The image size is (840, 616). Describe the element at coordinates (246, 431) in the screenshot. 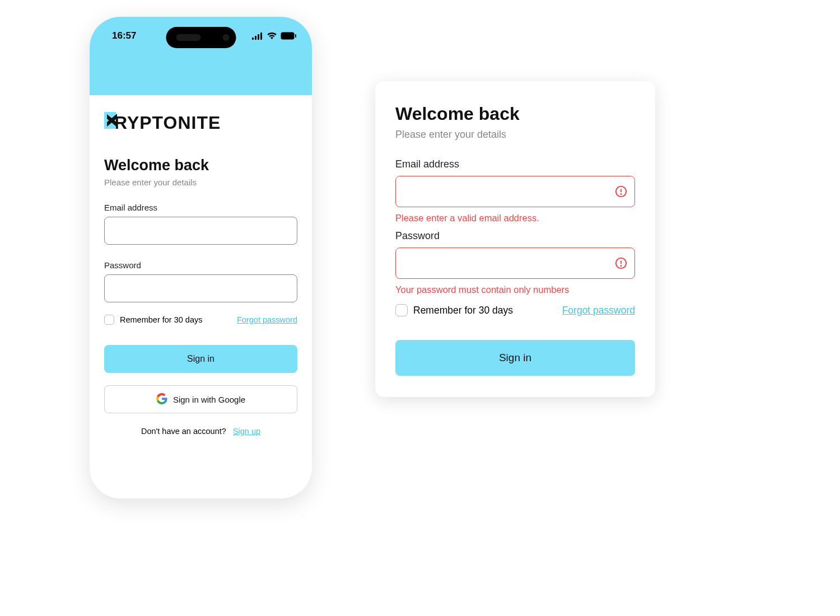

I see `sign-up-link: Sign up` at that location.